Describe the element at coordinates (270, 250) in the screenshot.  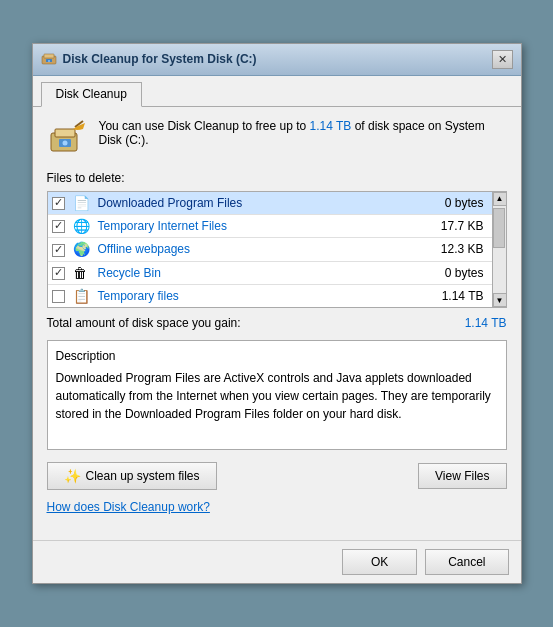
I see `files-list: 📄 Downloaded Program Files 0 bytes 🌐 Tem…` at that location.